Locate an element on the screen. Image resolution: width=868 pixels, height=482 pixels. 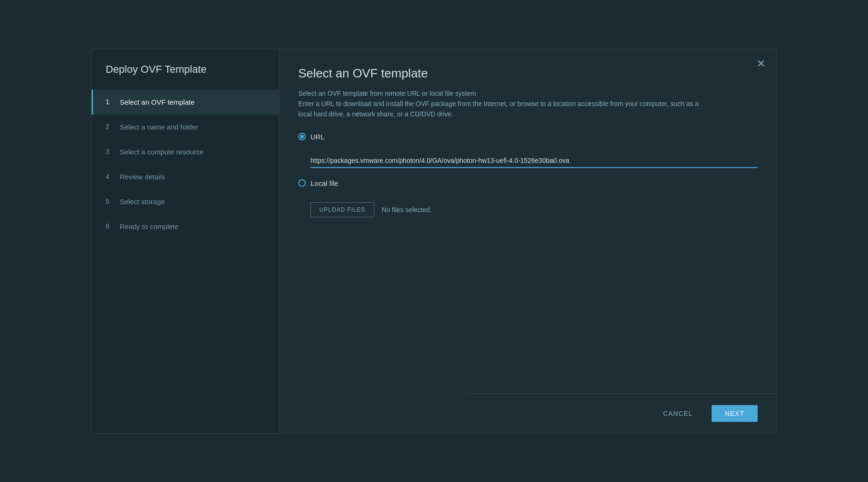
sidebar-title: Deploy OVF Template is located at coordinates (185, 77).